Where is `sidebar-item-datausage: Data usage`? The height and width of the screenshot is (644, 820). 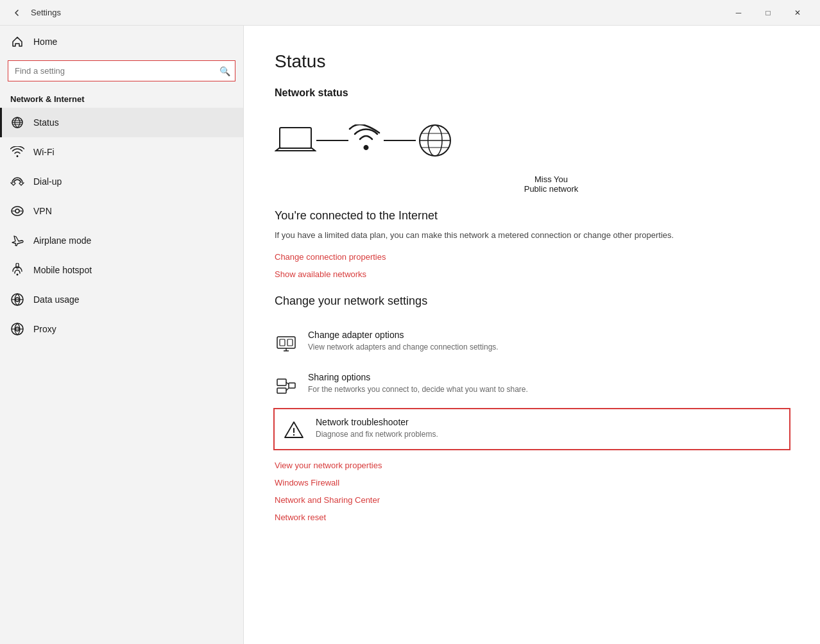
sidebar-item-datausage: Data usage is located at coordinates (122, 300).